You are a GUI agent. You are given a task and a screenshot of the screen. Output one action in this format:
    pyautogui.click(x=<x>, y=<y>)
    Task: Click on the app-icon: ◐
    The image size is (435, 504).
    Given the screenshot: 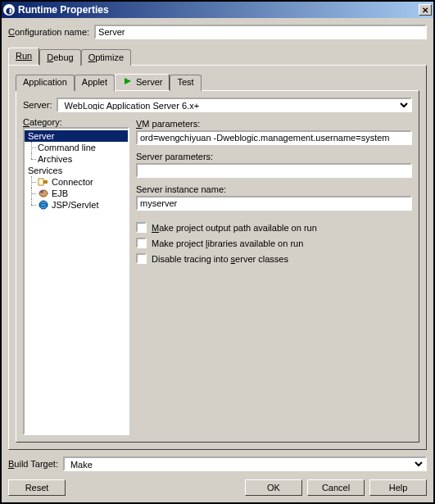 What is the action you would take?
    pyautogui.click(x=9, y=10)
    